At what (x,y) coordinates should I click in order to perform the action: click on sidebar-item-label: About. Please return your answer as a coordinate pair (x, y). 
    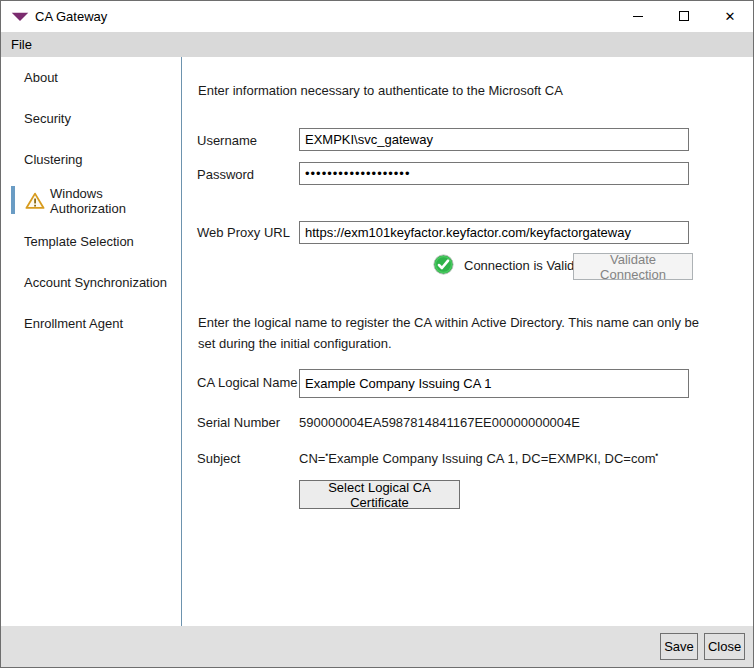
    Looking at the image, I should click on (41, 78).